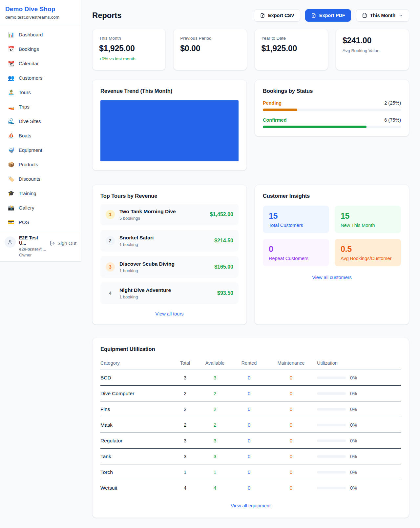 The height and width of the screenshot is (528, 420). What do you see at coordinates (41, 165) in the screenshot?
I see `sidebar-item-products: 📦 Products` at bounding box center [41, 165].